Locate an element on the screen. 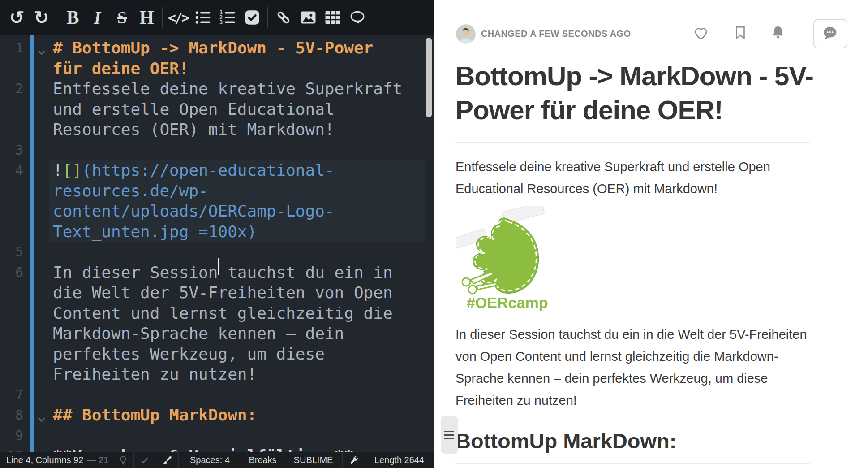  editor-toolbar: ↺ ↻ B I S H </> 1 2 3 is located at coordinates (217, 17).